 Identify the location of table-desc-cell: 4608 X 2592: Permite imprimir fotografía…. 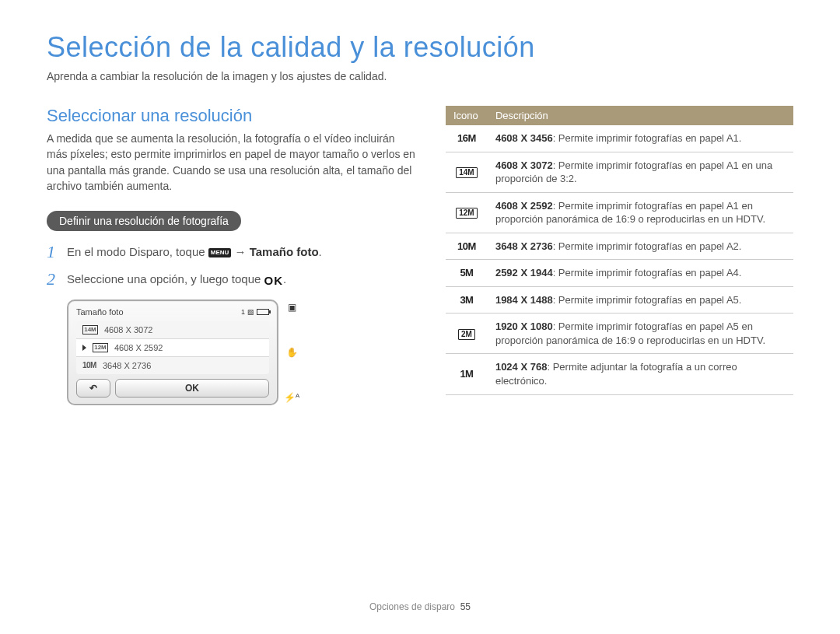
(641, 212).